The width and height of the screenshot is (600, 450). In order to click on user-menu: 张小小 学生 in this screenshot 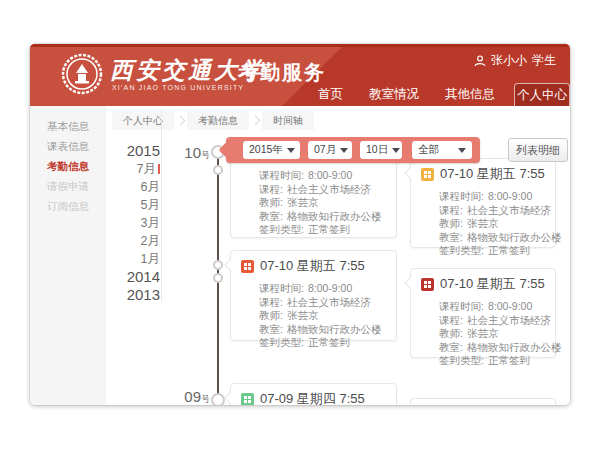, I will do `click(515, 60)`.